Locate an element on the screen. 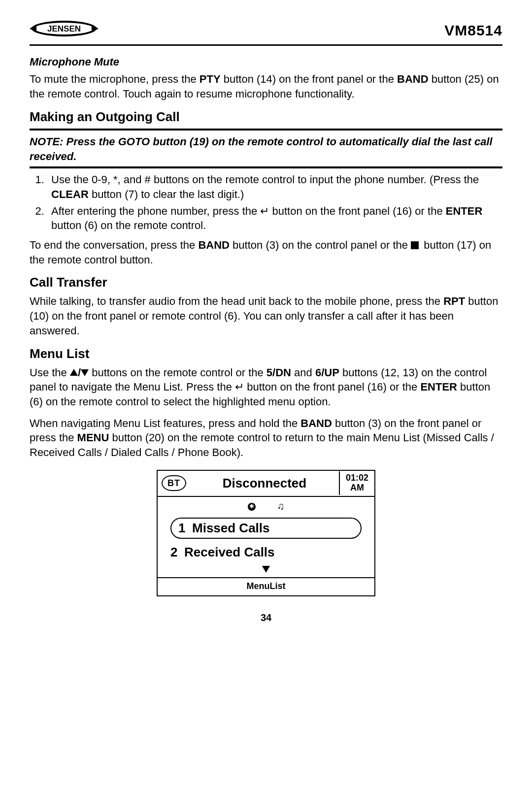 This screenshot has height=785, width=532. text-fragment: To mute the microphone, press the is located at coordinates (114, 79).